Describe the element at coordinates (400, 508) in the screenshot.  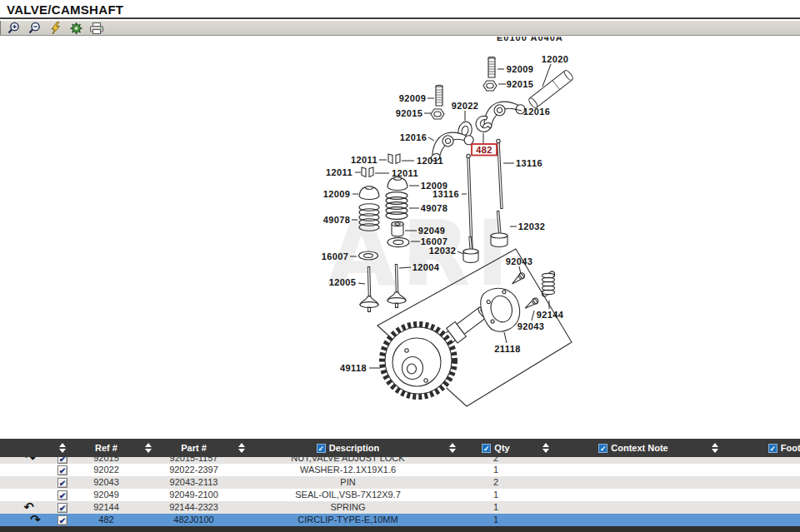
I see `table-row: ↶ ✔ 92144 92144-2323 SPRING 1` at that location.